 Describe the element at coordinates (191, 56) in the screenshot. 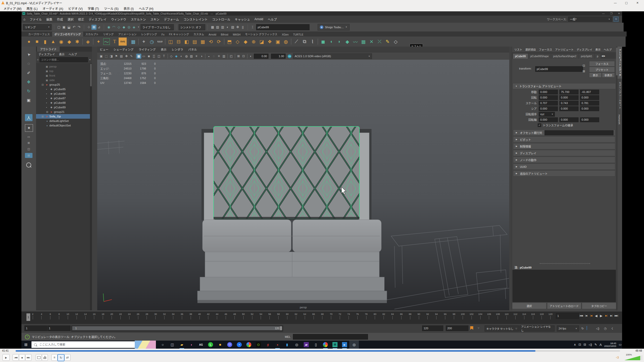

I see `material-override-icon: ▨` at that location.